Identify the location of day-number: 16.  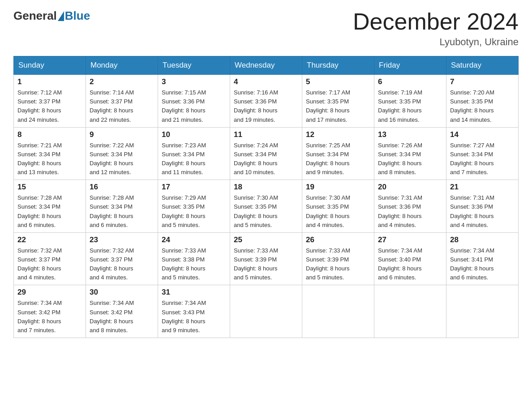
(122, 187).